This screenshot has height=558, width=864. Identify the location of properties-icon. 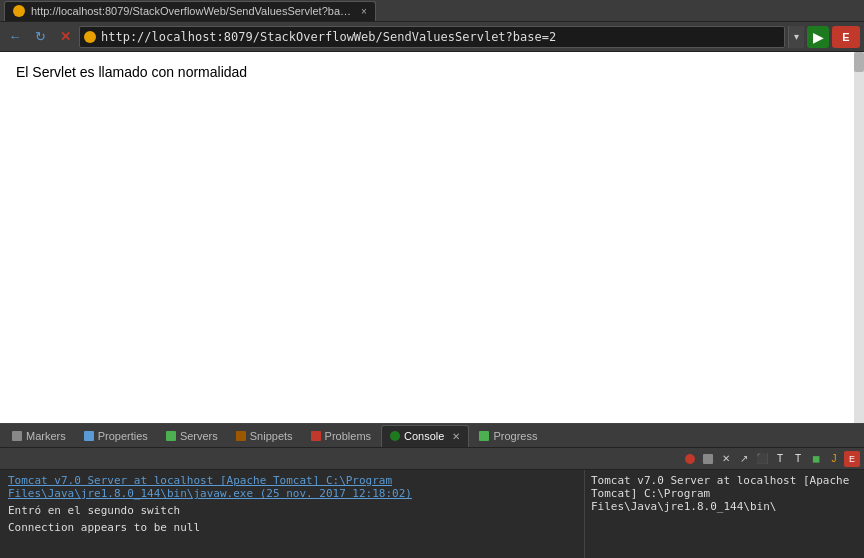
(89, 436).